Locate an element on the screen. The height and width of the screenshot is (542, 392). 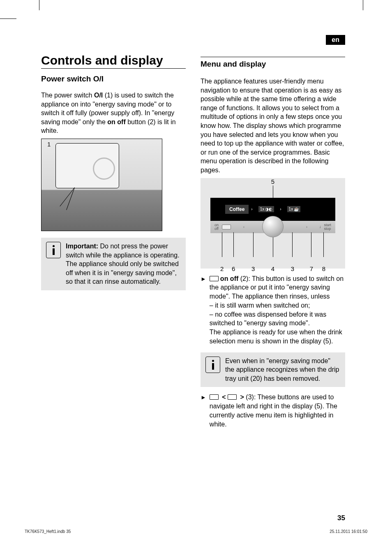
text-bold: O/I is located at coordinates (99, 95).